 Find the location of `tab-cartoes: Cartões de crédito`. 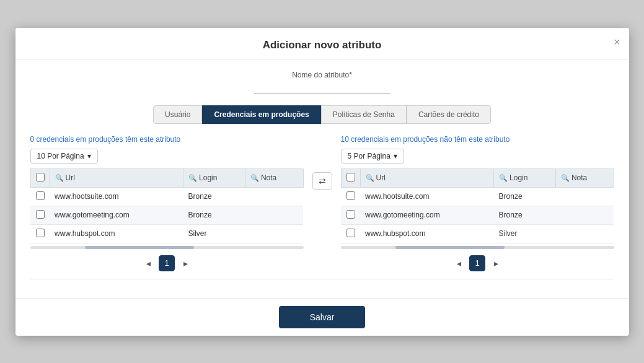

tab-cartoes: Cartões de crédito is located at coordinates (449, 115).